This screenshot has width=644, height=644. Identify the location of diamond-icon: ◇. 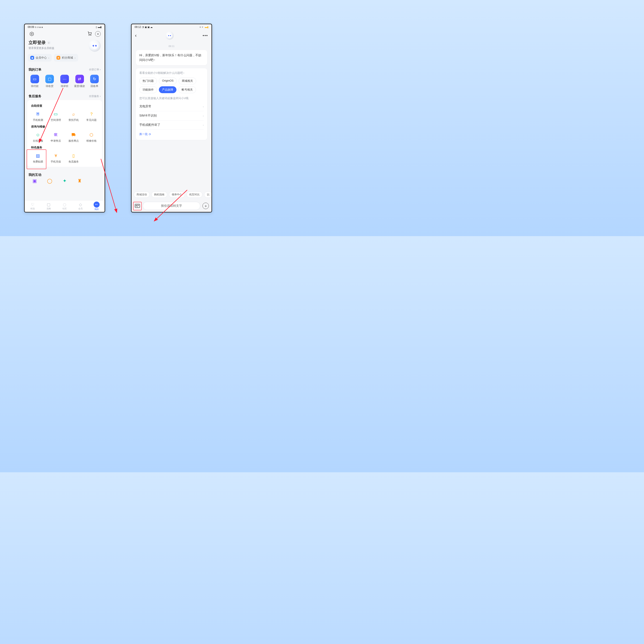
(81, 205).